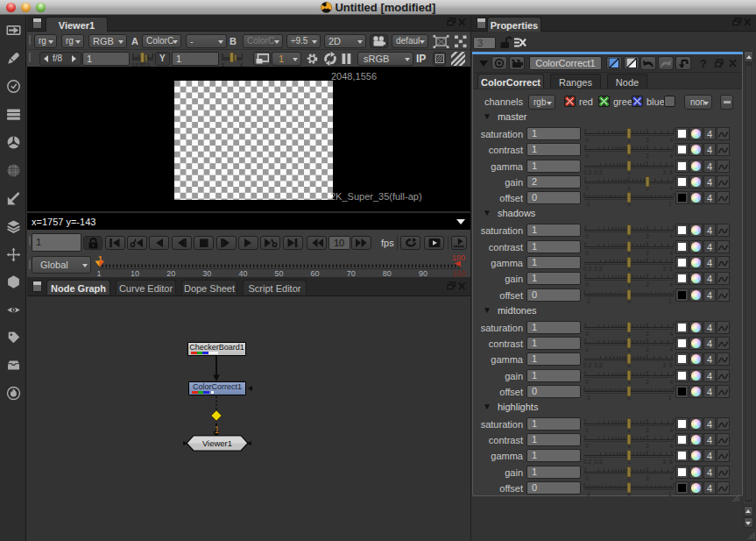 The image size is (756, 541). Describe the element at coordinates (279, 274) in the screenshot. I see `svg-text: 50` at that location.